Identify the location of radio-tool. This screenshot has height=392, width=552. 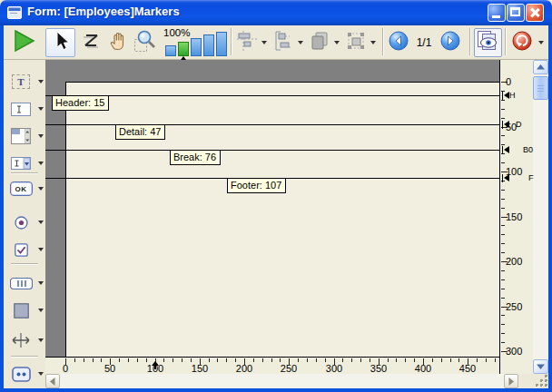
(26, 222).